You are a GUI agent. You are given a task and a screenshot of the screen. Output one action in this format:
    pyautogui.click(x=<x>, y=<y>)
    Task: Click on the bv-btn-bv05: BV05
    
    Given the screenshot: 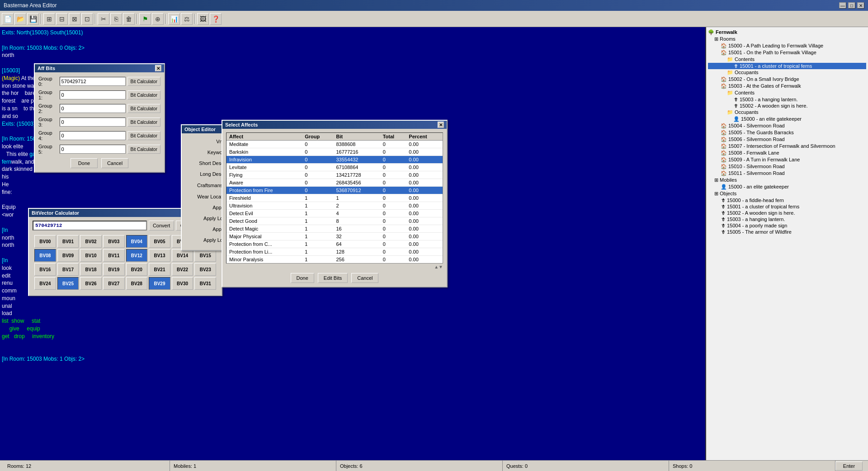 What is the action you would take?
    pyautogui.click(x=160, y=241)
    